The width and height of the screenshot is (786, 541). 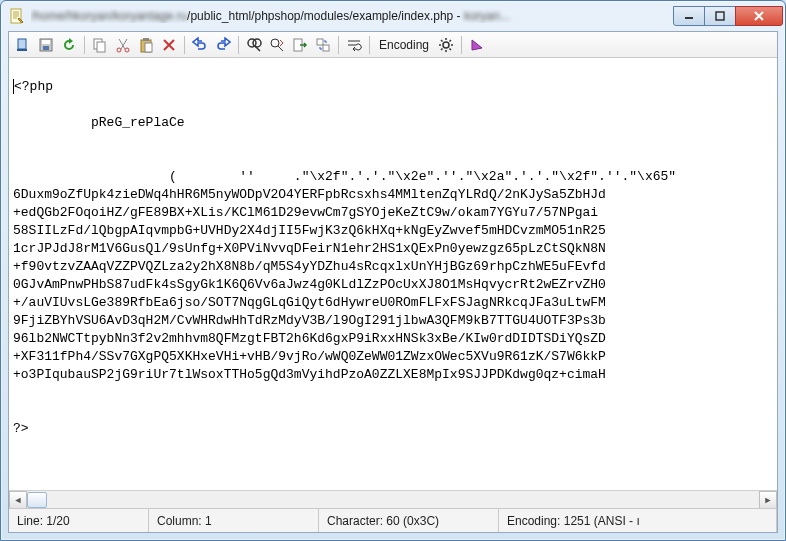 What do you see at coordinates (79, 520) in the screenshot?
I see `status-line: Line: 1/20` at bounding box center [79, 520].